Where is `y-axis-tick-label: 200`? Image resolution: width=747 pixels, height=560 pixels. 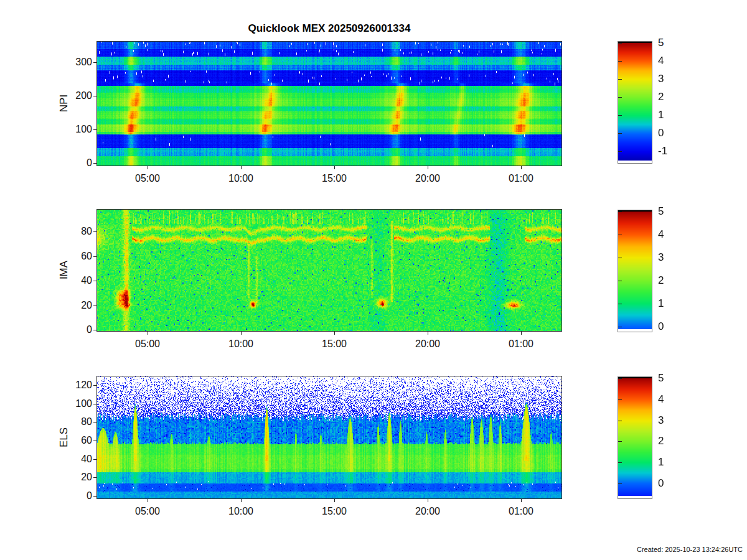 y-axis-tick-label: 200 is located at coordinates (73, 96).